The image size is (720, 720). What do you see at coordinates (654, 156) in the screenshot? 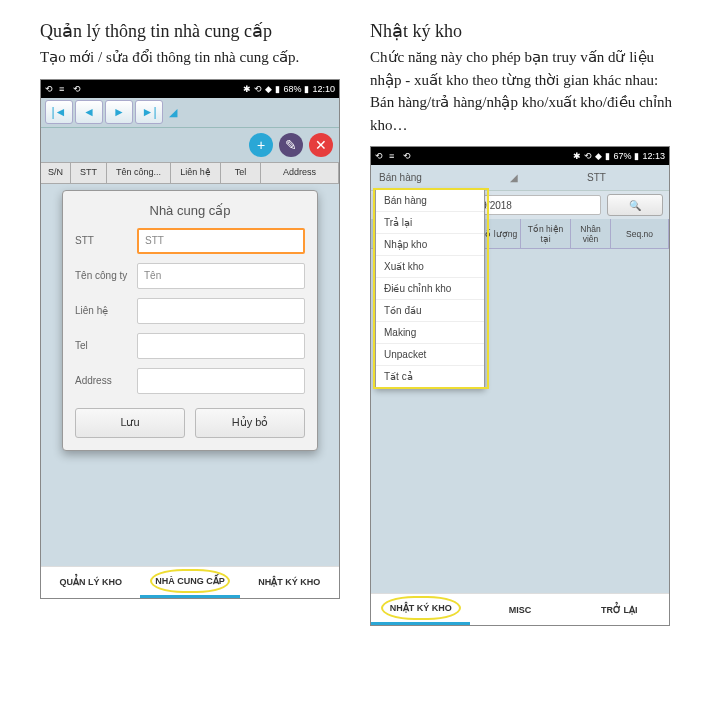
I see `clock-text: 12:13` at bounding box center [654, 156].